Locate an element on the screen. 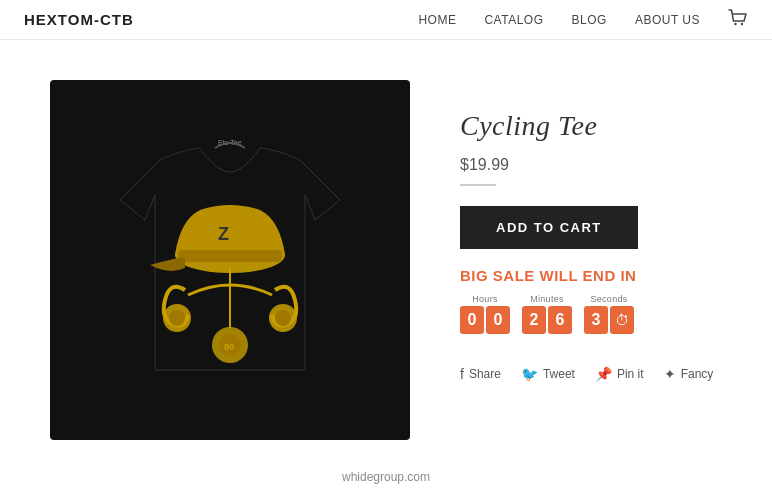 The height and width of the screenshot is (503, 772). nav-home: HOME is located at coordinates (437, 20).